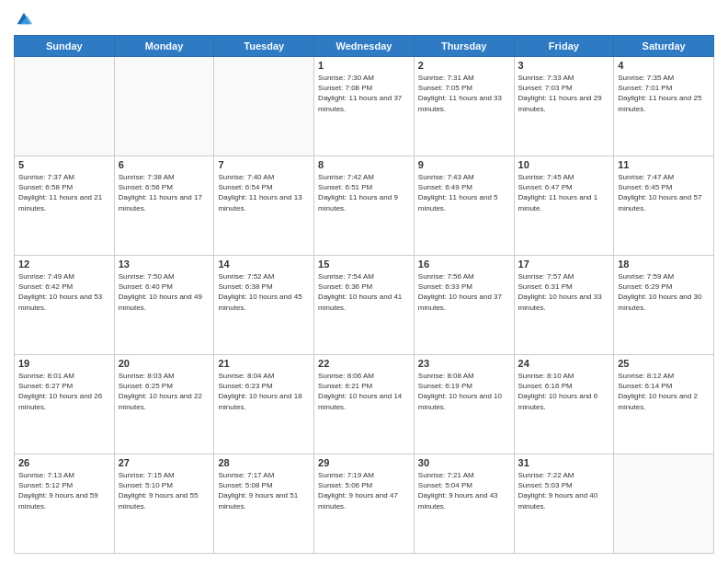 The height and width of the screenshot is (563, 728). What do you see at coordinates (364, 491) in the screenshot?
I see `day-info: Sunrise: 7:19 AM Sunset: 5:06 PM Dayligh…` at bounding box center [364, 491].